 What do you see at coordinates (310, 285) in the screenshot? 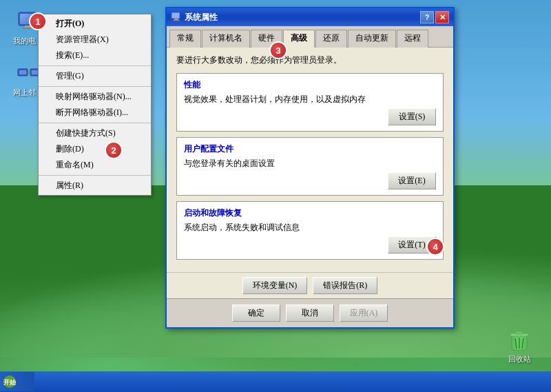
I see `env-error-row: 环境变量(N) 错误报告(R)` at bounding box center [310, 285].